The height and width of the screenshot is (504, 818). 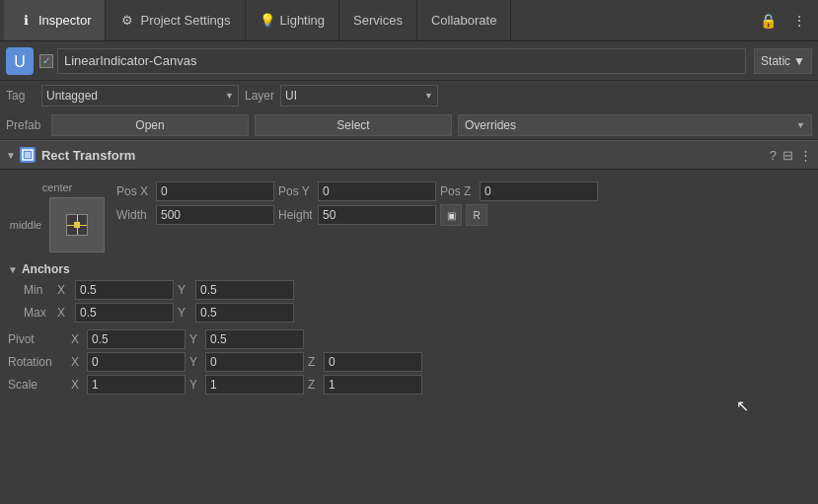 What do you see at coordinates (26, 125) in the screenshot?
I see `prefab-label: Prefab` at bounding box center [26, 125].